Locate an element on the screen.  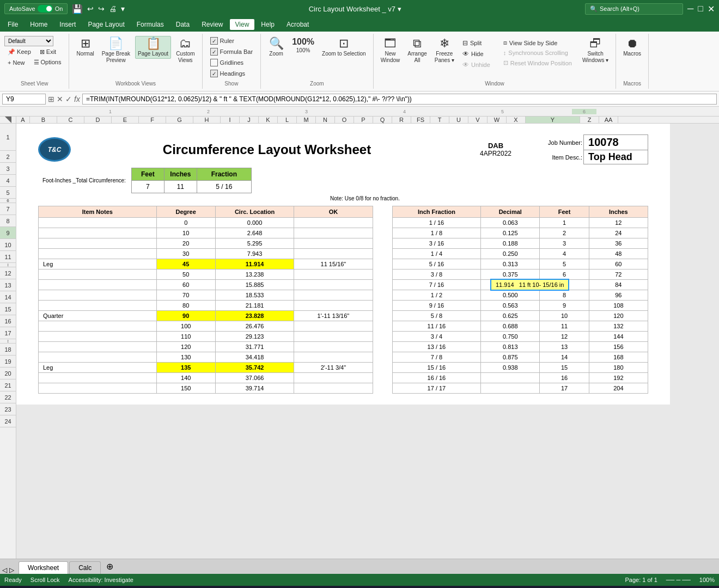
cell-decimal: 0.313 is located at coordinates (510, 265).